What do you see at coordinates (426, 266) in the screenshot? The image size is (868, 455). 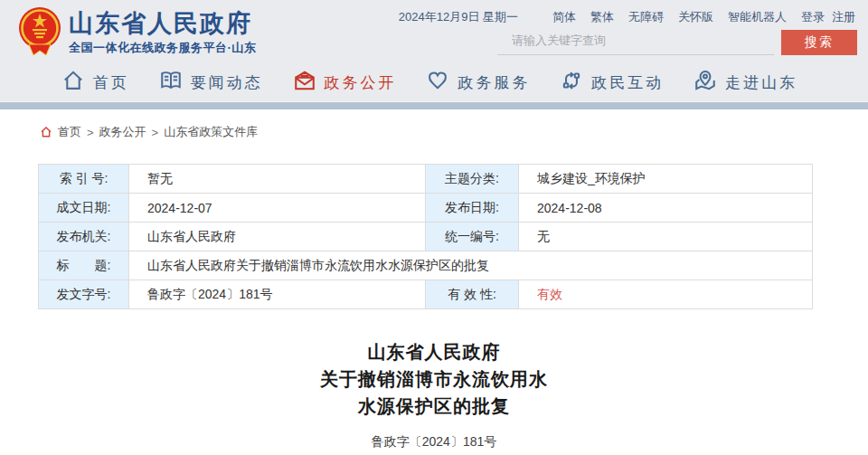 I see `table-row: 标 题: 山东省人民政府关于撤销淄博市永流饮用水水源保护区的批复` at bounding box center [426, 266].